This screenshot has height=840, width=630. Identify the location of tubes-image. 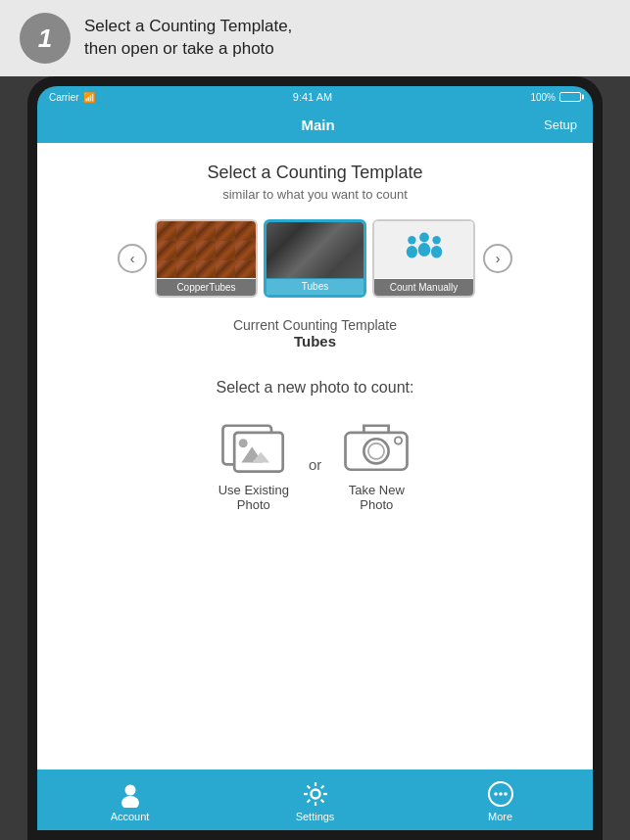
(315, 251).